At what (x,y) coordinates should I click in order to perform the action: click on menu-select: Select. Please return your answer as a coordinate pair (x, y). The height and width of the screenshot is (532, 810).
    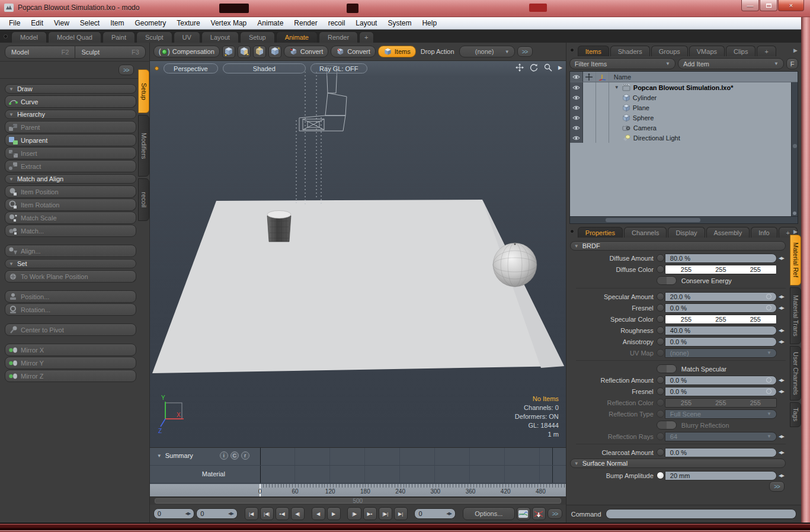
    Looking at the image, I should click on (90, 23).